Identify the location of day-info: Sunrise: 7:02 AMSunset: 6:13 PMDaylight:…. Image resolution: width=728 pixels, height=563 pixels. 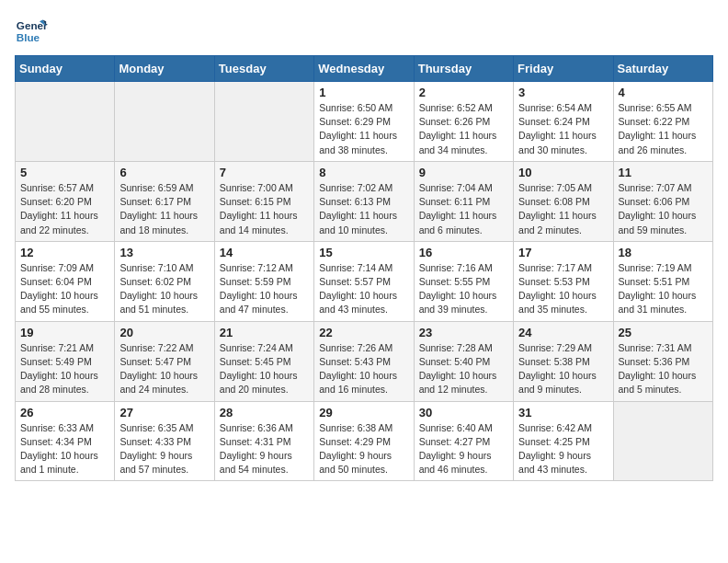
(364, 210).